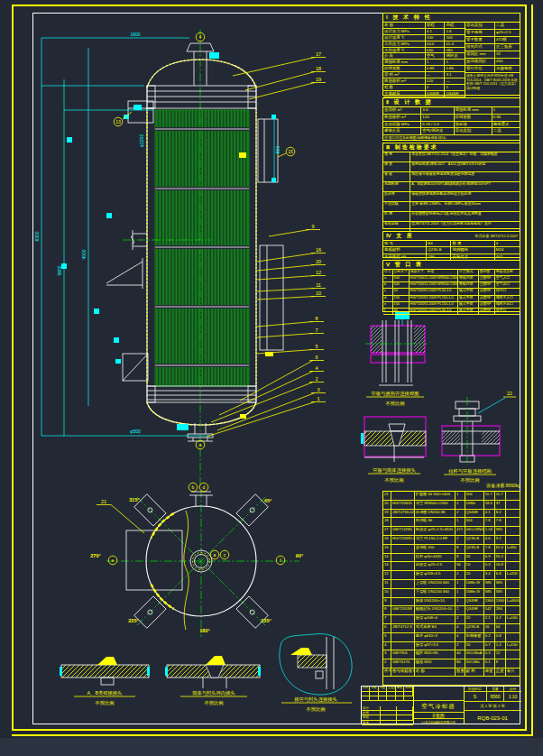 The image size is (543, 756). I want to click on table-cell: 接管 φ159×4.5, so click(435, 576).